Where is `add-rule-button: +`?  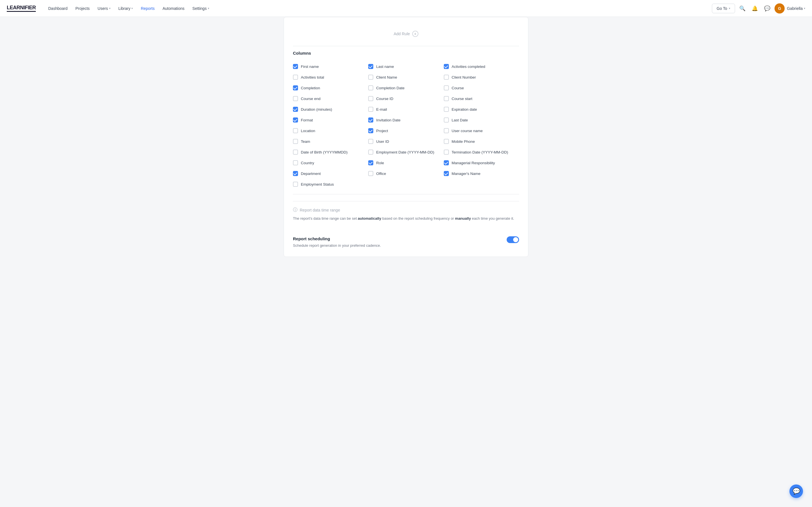
add-rule-button: + is located at coordinates (415, 34).